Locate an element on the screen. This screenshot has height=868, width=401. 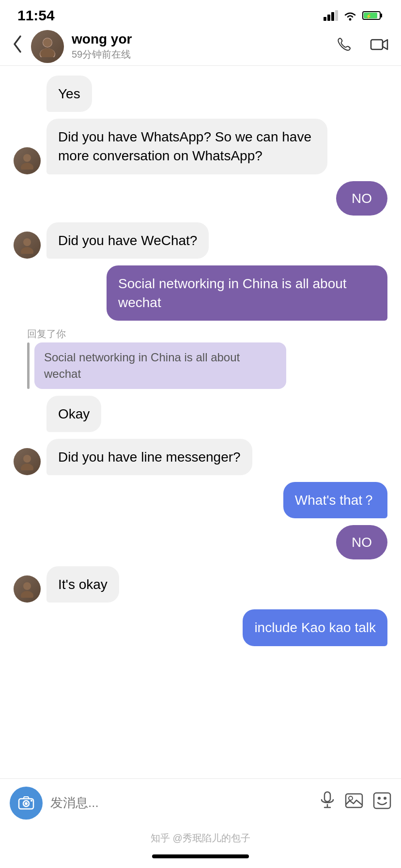
video-button is located at coordinates (380, 46).